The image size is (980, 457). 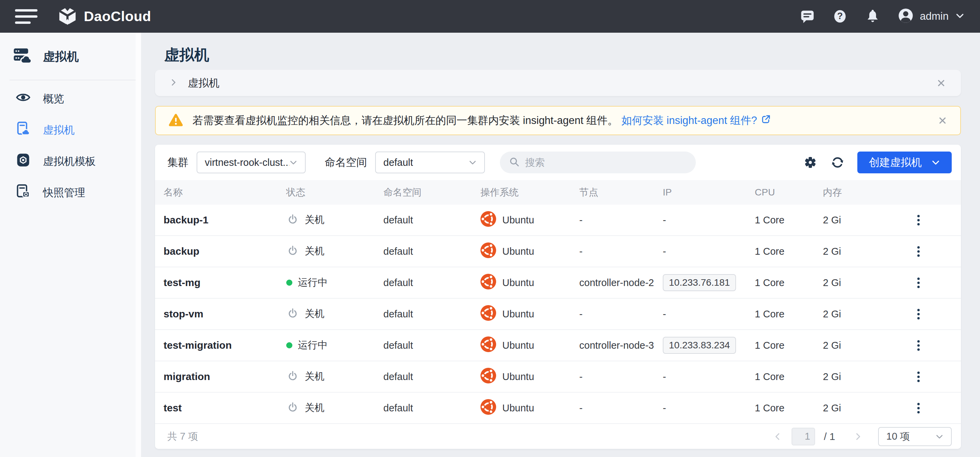 What do you see at coordinates (598, 163) in the screenshot?
I see `search-box` at bounding box center [598, 163].